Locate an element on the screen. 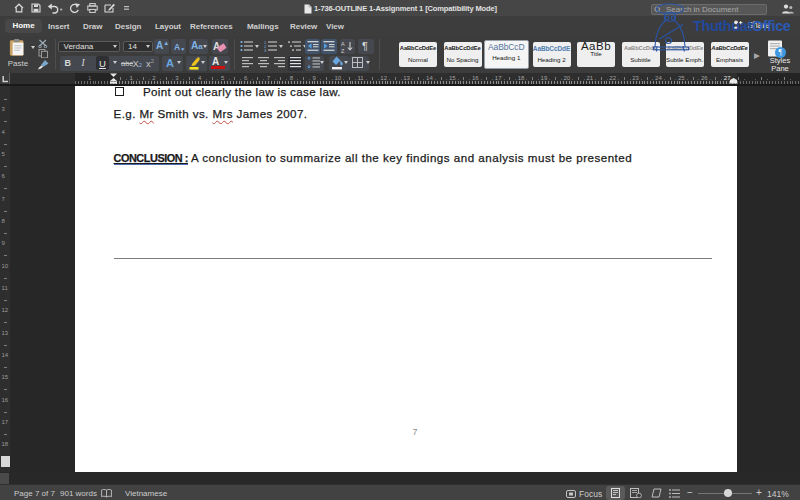 Image resolution: width=800 pixels, height=500 pixels. svg-text: 3 is located at coordinates (266, 50).